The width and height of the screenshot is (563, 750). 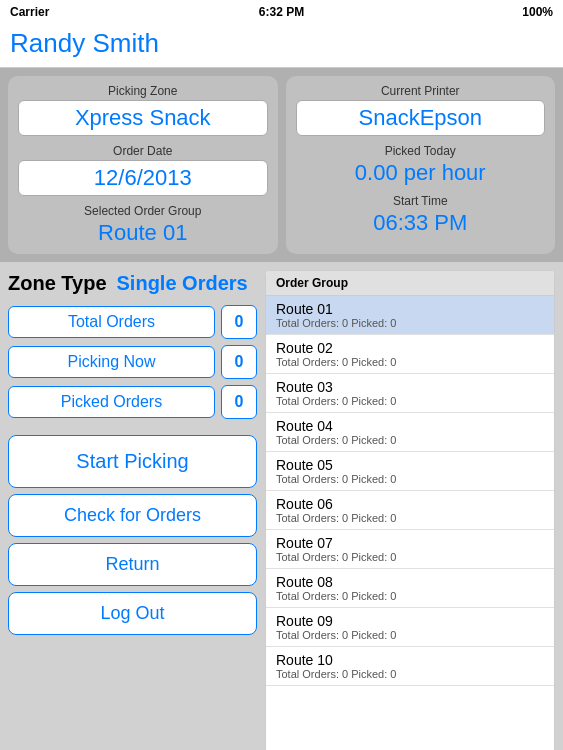 I want to click on table-row: Route 09Total Orders: 0 Picked: 0, so click(x=410, y=628).